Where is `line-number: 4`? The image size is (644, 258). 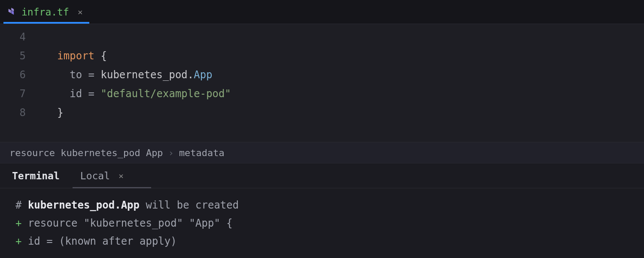 line-number: 4 is located at coordinates (19, 37).